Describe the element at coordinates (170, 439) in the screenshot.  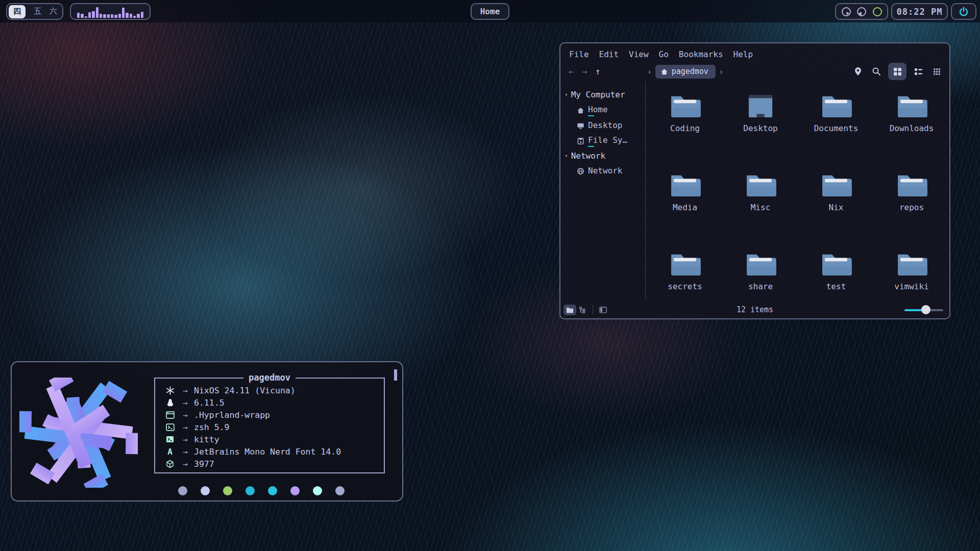
I see `terminal-icon` at that location.